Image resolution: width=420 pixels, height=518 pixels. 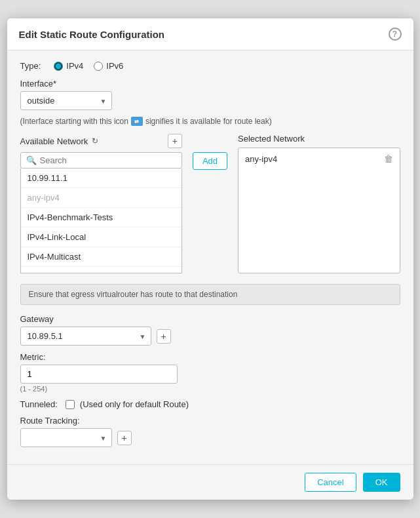 I want to click on available-network-label: Available Network, so click(x=54, y=142).